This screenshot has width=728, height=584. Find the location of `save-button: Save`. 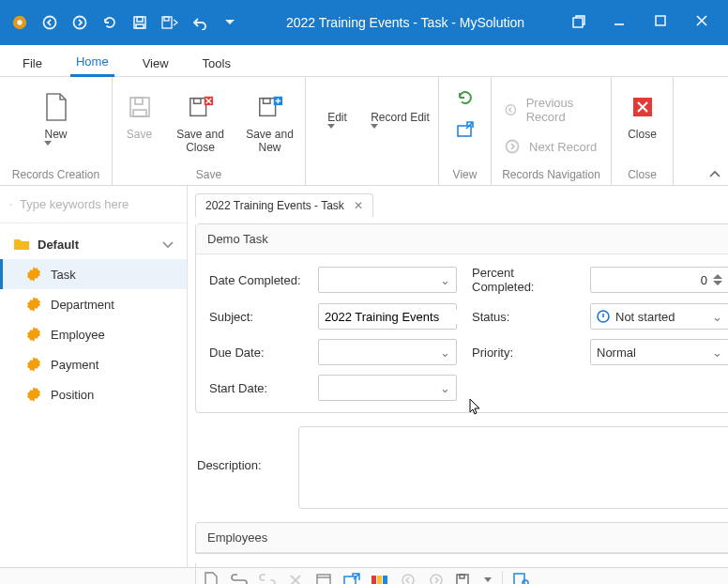

save-button: Save is located at coordinates (140, 112).